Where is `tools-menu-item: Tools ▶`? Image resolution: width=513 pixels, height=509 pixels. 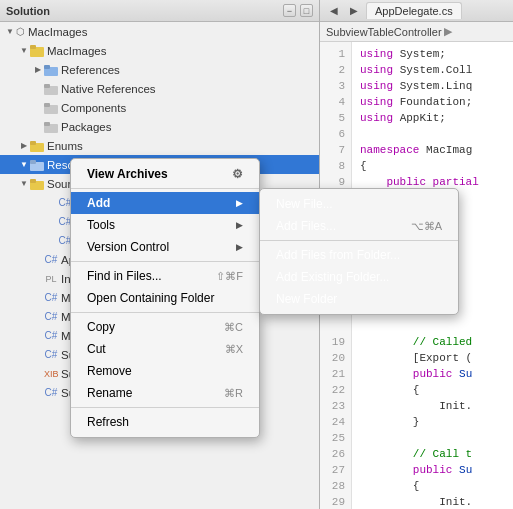 tools-menu-item: Tools ▶ is located at coordinates (165, 225).